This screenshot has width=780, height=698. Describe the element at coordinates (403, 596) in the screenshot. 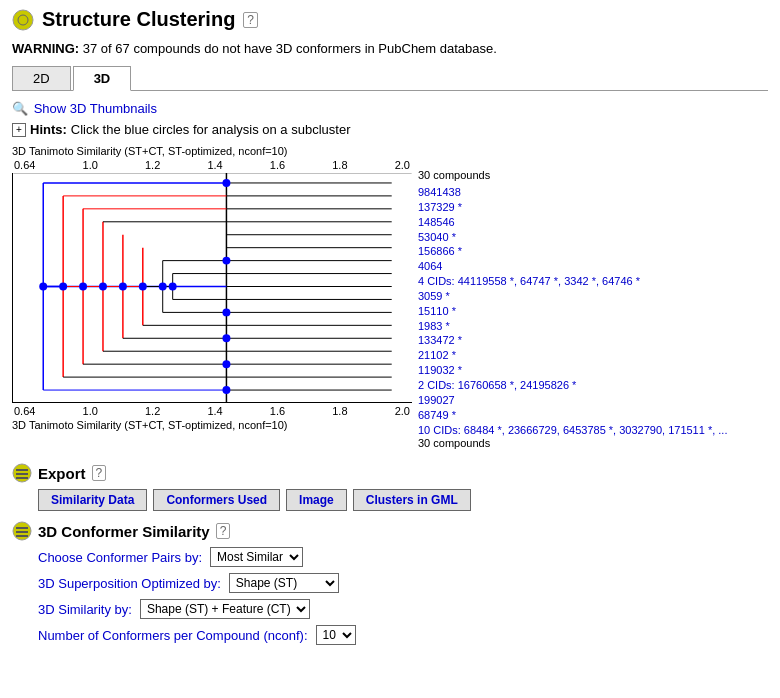

I see `conformer-options: Choose Conformer Pairs by: Most Similar …` at that location.